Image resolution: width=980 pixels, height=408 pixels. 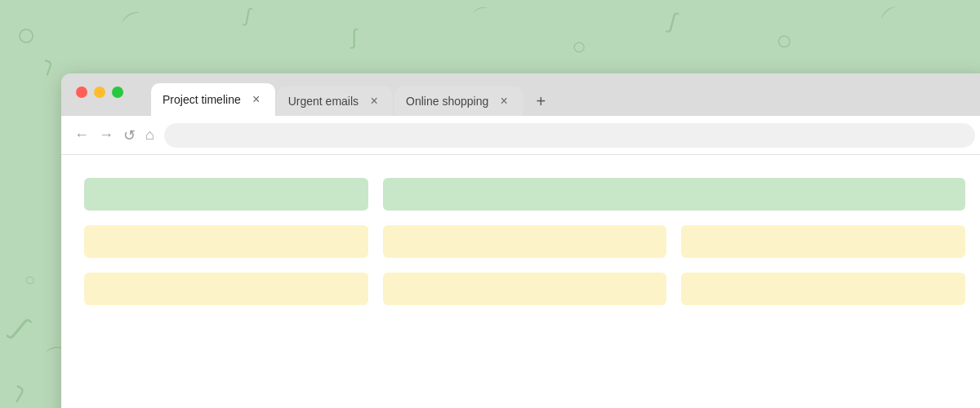 What do you see at coordinates (675, 194) in the screenshot?
I see `content-block-green-large` at bounding box center [675, 194].